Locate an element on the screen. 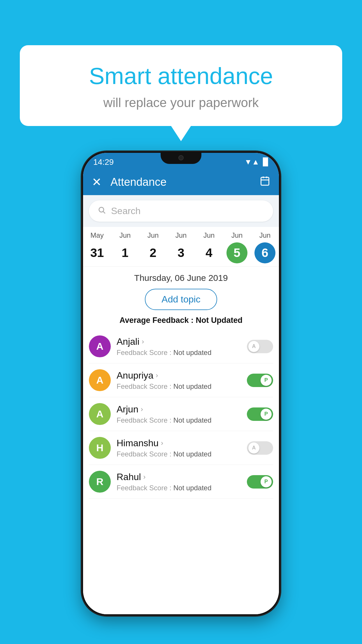  calendar-icon is located at coordinates (265, 182).